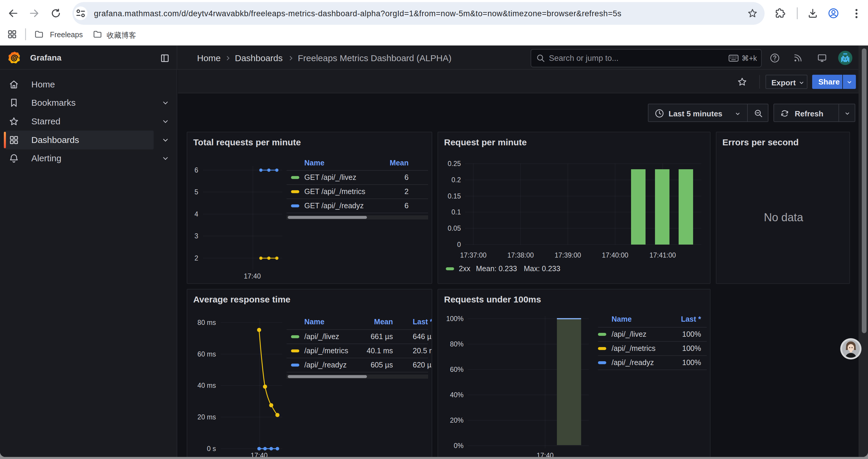 This screenshot has height=459, width=868. Describe the element at coordinates (456, 212) in the screenshot. I see `svg-text: 0.1` at that location.